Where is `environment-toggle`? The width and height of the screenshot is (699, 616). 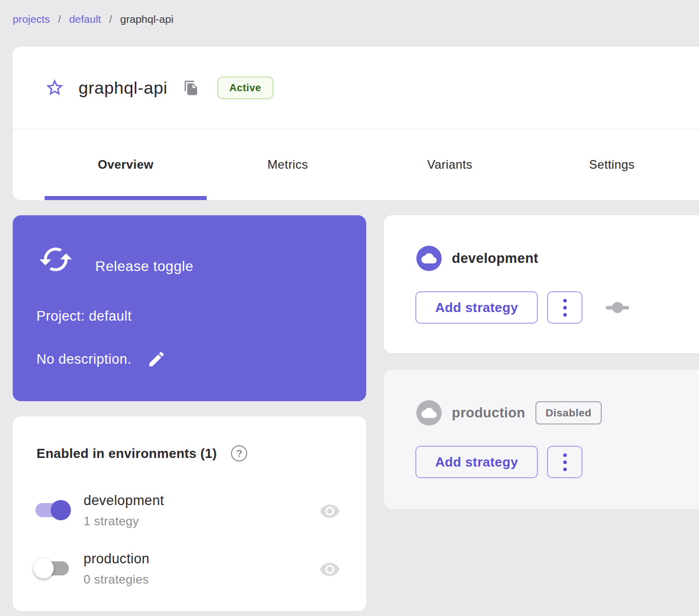
environment-toggle is located at coordinates (617, 307).